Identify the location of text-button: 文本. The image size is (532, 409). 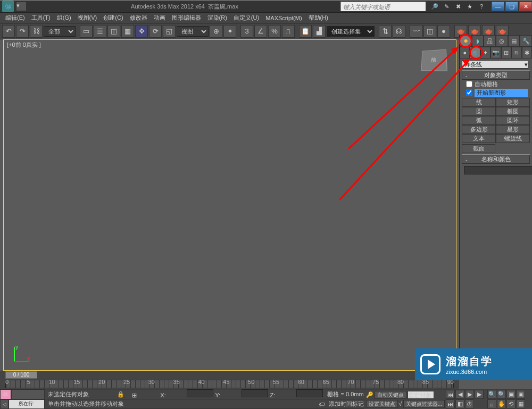
(479, 138).